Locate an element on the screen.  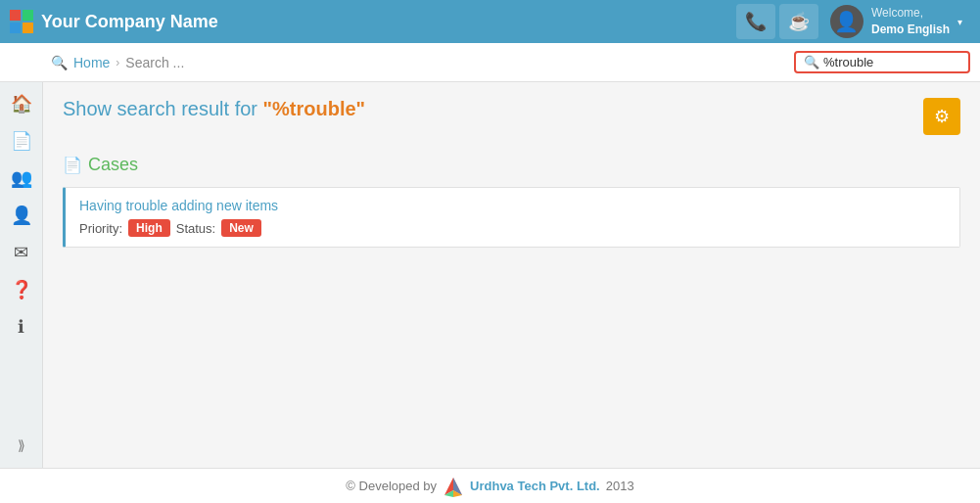
settings-button: ⚙ is located at coordinates (942, 116).